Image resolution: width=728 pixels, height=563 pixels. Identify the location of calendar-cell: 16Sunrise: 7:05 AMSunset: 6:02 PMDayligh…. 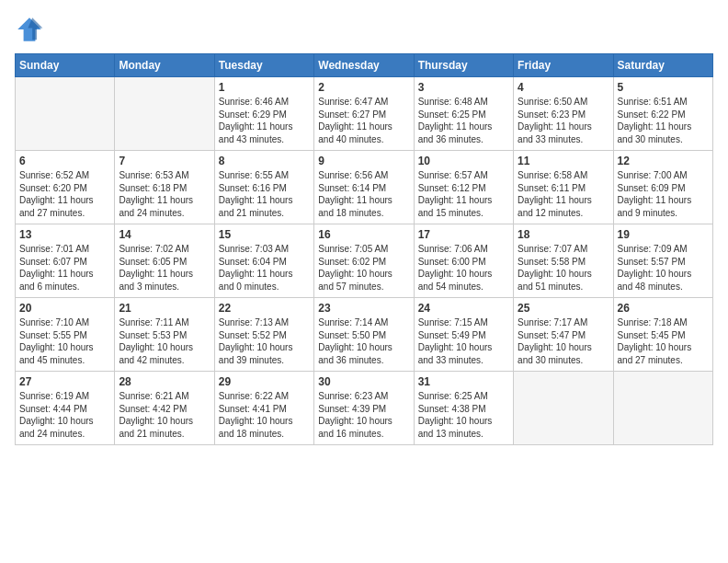
(364, 261).